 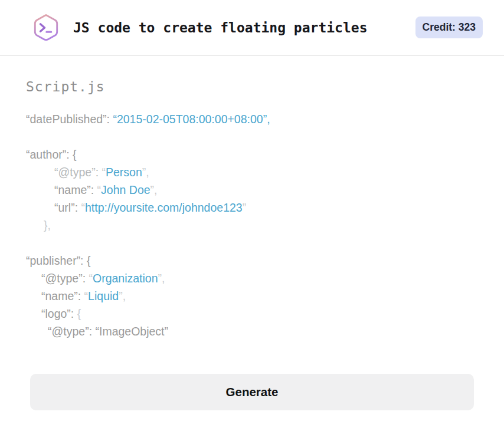 I want to click on code-token: “@type”: “ImageObject”, so click(x=108, y=331).